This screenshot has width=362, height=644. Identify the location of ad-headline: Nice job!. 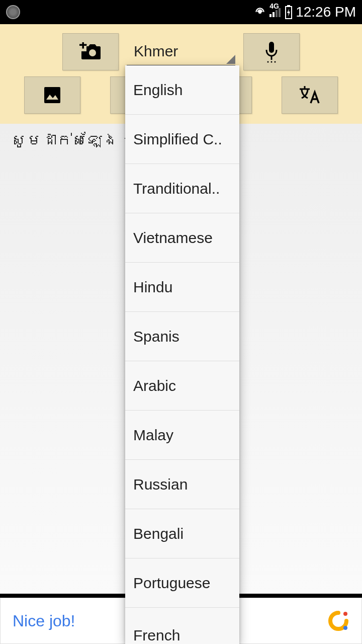
(44, 621).